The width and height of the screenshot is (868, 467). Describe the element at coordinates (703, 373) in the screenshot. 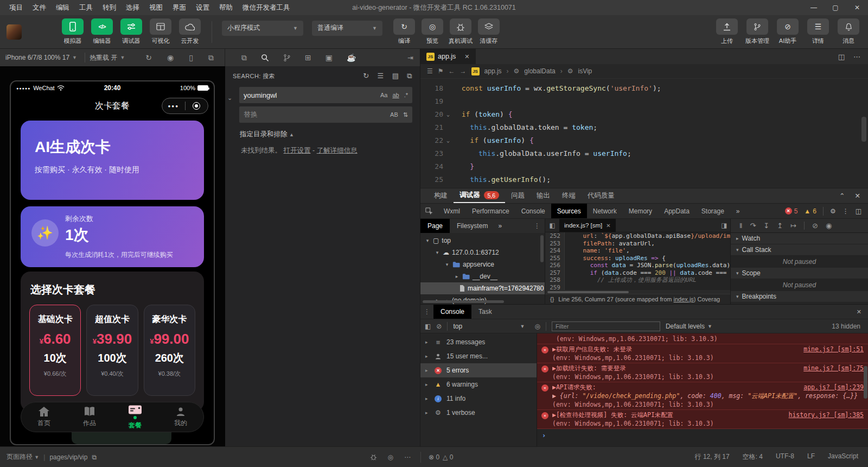

I see `console-message: ✕ ▶加载统计失败: 需要登录mine.js? [sm]:75 (env: Wi…` at that location.